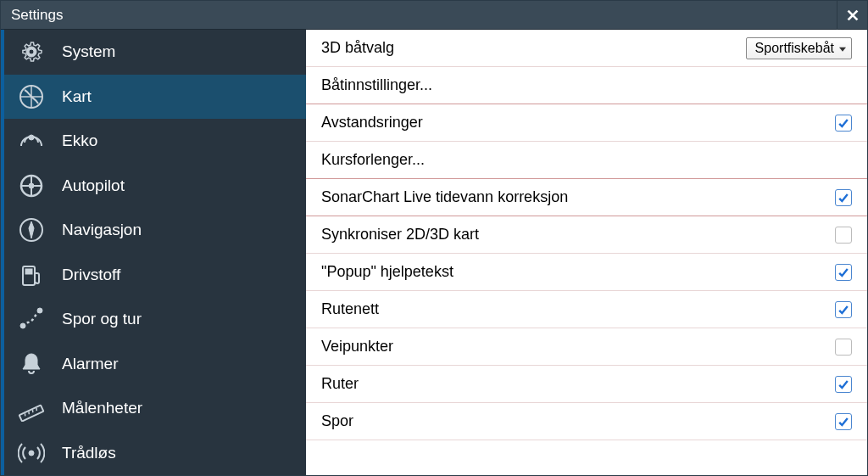 The image size is (868, 476). What do you see at coordinates (843, 123) in the screenshot?
I see `checkbox-rangerings` at bounding box center [843, 123].